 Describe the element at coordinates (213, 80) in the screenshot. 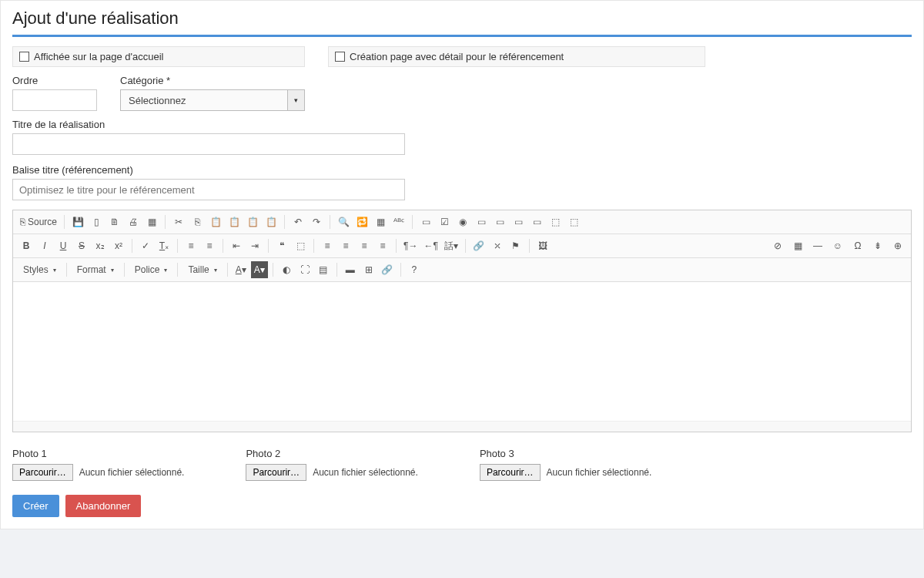

I see `category-label: Catégorie *` at that location.